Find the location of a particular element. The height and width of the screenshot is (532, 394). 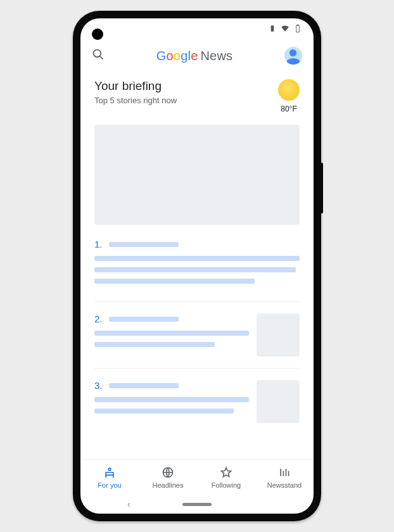

system-nav-bar: ‹ is located at coordinates (197, 504).